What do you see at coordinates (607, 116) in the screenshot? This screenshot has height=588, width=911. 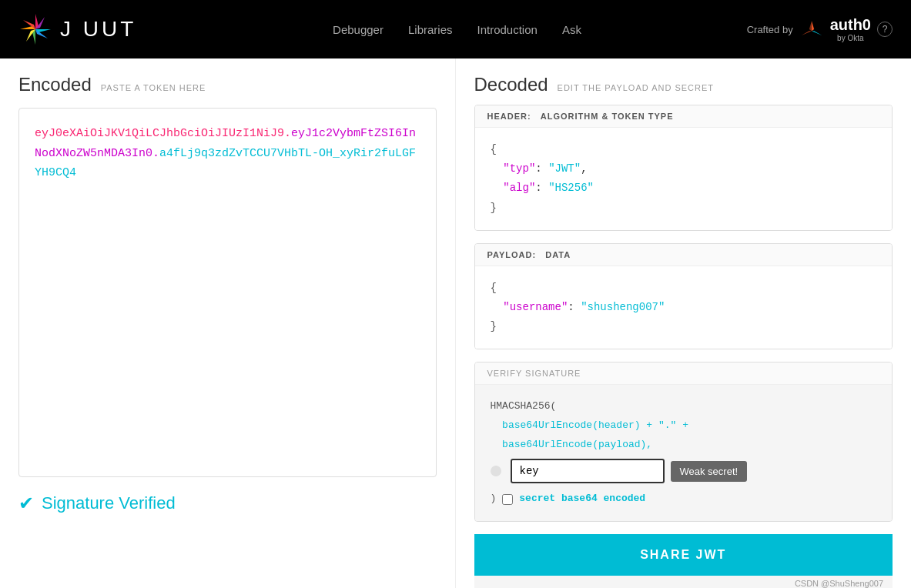 I see `header-label-sub: ALGORITHM & TOKEN TYPE` at bounding box center [607, 116].